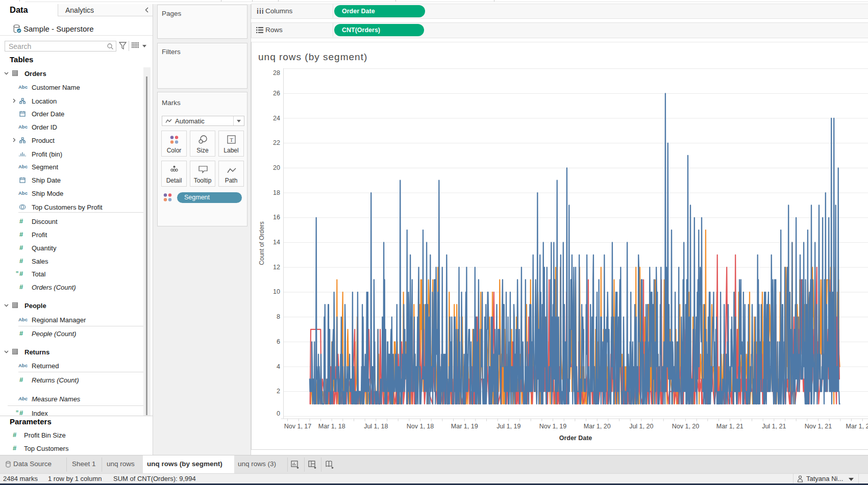 This screenshot has width=868, height=485. I want to click on svg-text: 24, so click(277, 118).